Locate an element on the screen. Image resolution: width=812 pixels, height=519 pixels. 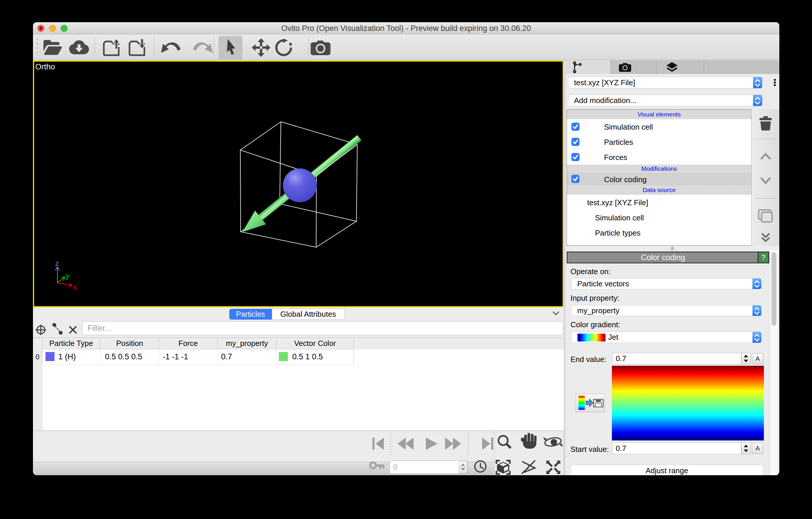
svg-text: z is located at coordinates (57, 263).